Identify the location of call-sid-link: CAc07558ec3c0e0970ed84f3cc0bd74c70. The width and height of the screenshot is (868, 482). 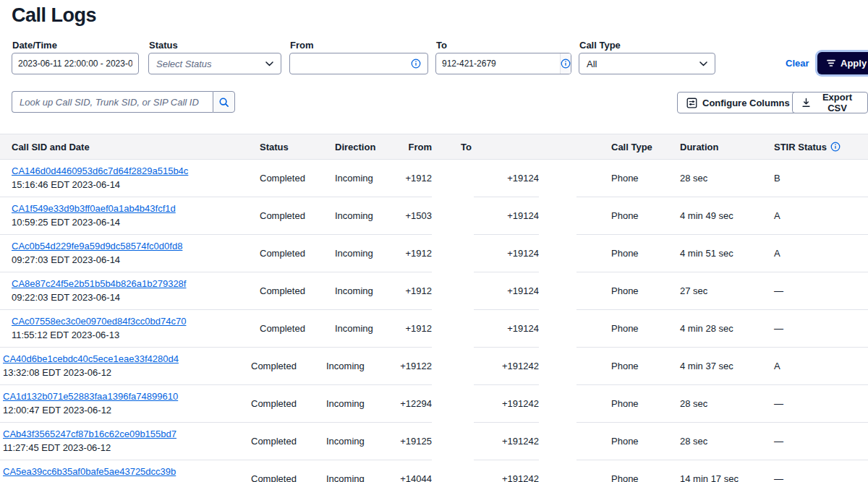
(98, 322).